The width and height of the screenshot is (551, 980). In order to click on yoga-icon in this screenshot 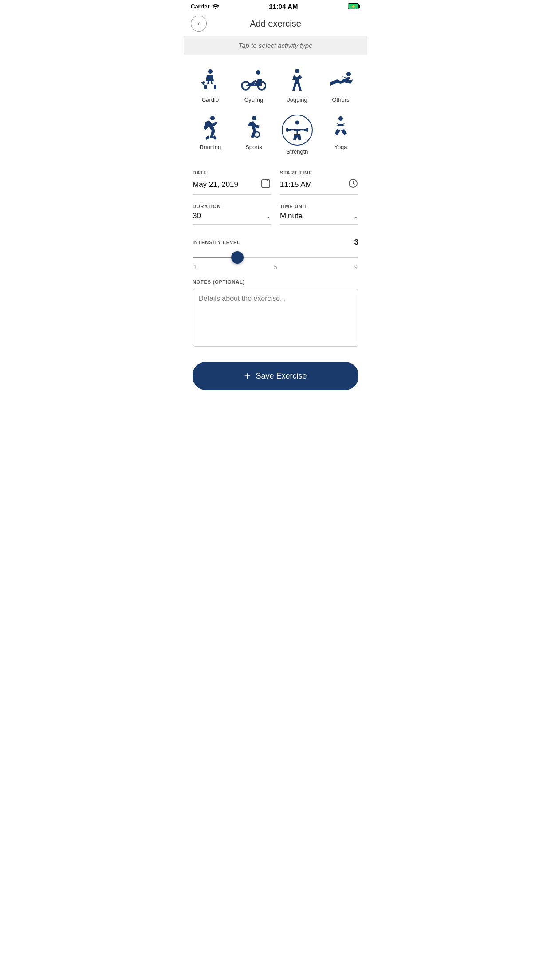, I will do `click(341, 128)`.